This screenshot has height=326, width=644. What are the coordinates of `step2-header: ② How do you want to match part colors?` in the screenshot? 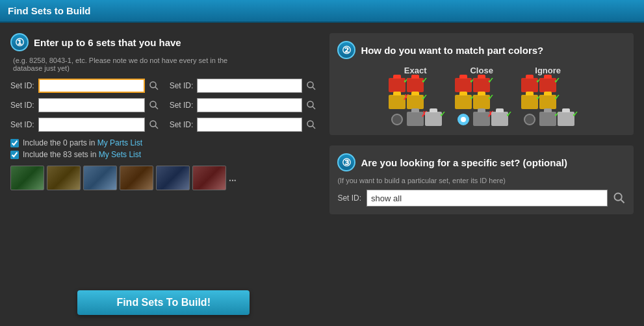 It's located at (482, 50).